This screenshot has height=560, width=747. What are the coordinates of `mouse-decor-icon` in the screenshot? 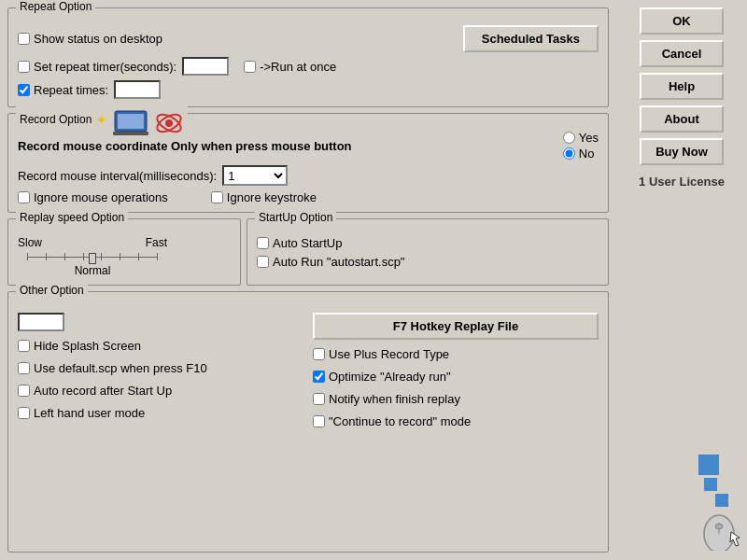 It's located at (722, 532).